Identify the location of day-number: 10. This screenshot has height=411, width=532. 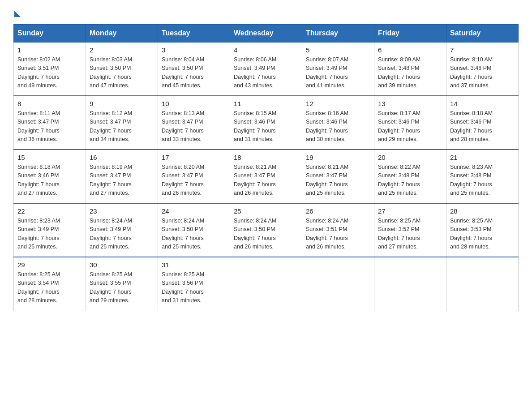
(194, 104).